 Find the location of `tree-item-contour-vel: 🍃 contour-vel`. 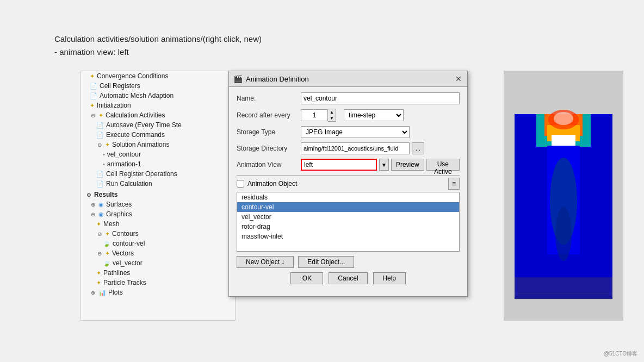

tree-item-contour-vel: 🍃 contour-vel is located at coordinates (158, 244).